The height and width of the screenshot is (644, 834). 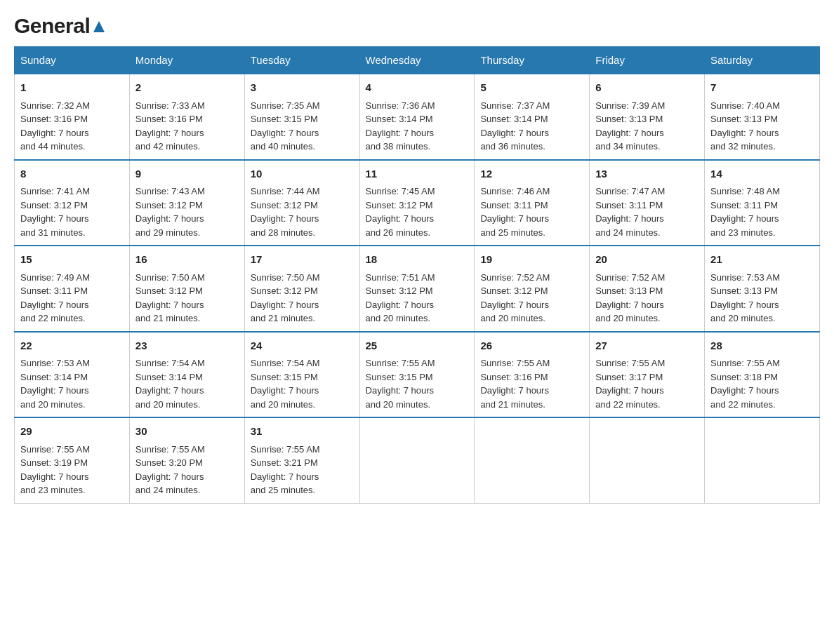 I want to click on col-thursday: Thursday, so click(x=532, y=60).